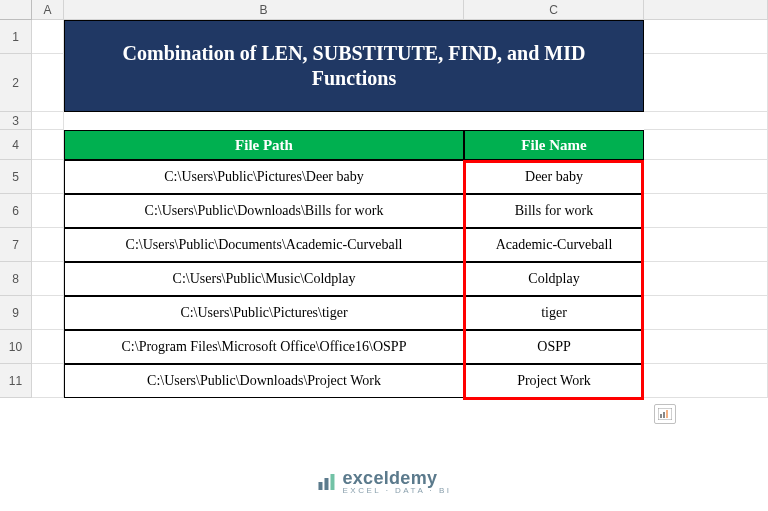 The image size is (768, 511). I want to click on col-header-b: B, so click(264, 10).